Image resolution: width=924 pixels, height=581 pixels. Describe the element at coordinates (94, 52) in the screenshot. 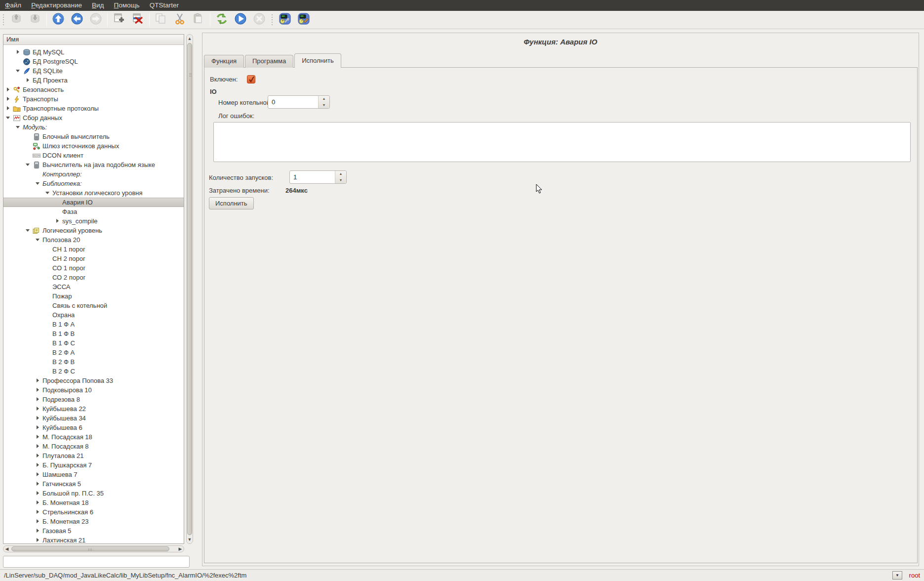

I see `tree-item: БД MySQL` at that location.